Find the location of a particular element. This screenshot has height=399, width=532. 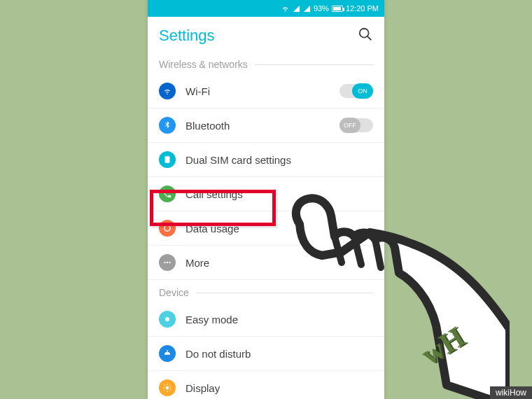

bluetooth-icon is located at coordinates (167, 125).